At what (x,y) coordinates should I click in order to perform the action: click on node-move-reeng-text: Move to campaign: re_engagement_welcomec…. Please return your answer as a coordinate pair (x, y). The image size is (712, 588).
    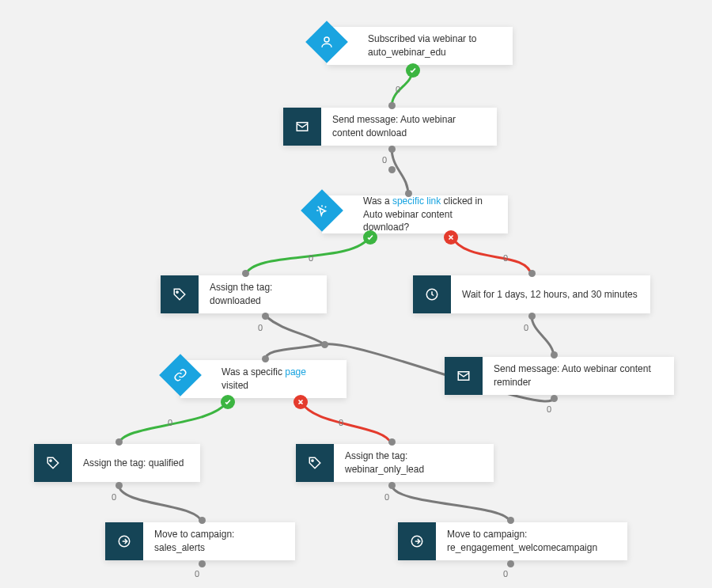
    Looking at the image, I should click on (532, 541).